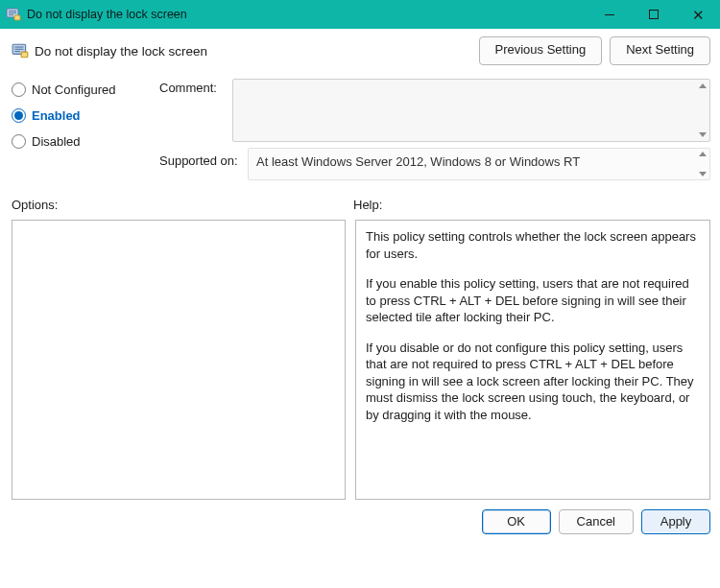 The width and height of the screenshot is (720, 588). What do you see at coordinates (533, 246) in the screenshot?
I see `help-paragraph: This policy setting controls whether the…` at bounding box center [533, 246].